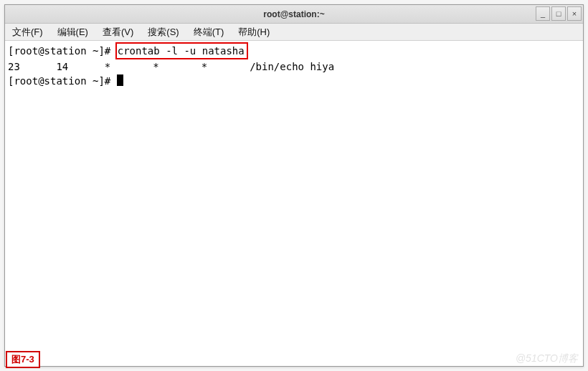  I want to click on close-button: ×, so click(574, 14).